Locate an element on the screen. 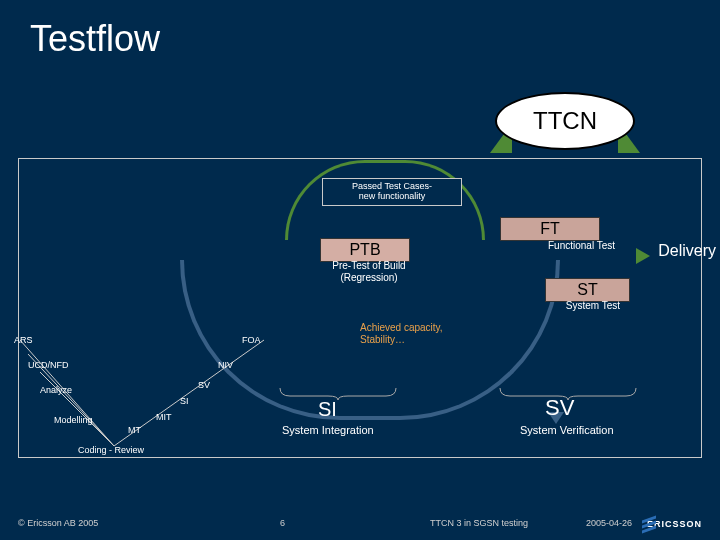  v-node-coding: Coding - Review is located at coordinates (111, 450).